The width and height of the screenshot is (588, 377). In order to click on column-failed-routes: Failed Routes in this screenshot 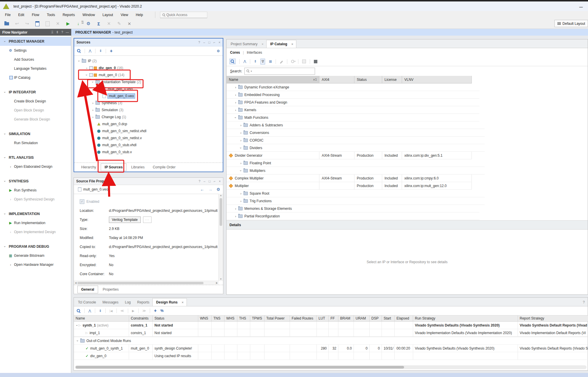, I will do `click(303, 319)`.